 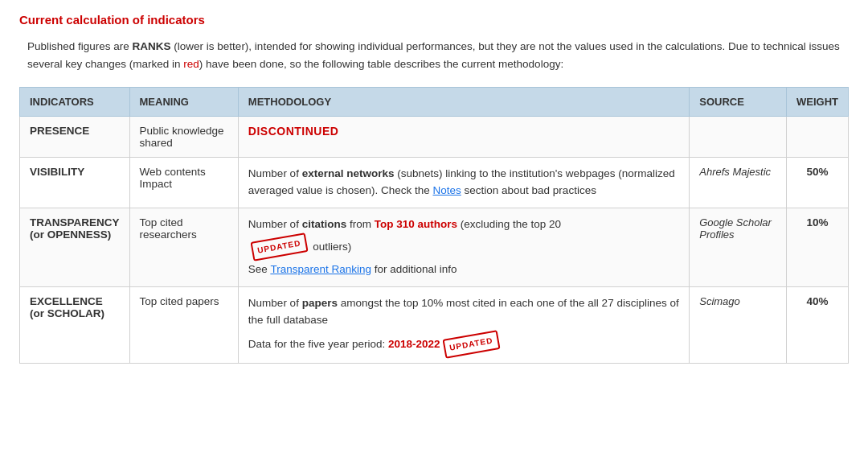 I want to click on transparency-indicator: TRANSPARENCY (or OPENNESS), so click(x=76, y=248).